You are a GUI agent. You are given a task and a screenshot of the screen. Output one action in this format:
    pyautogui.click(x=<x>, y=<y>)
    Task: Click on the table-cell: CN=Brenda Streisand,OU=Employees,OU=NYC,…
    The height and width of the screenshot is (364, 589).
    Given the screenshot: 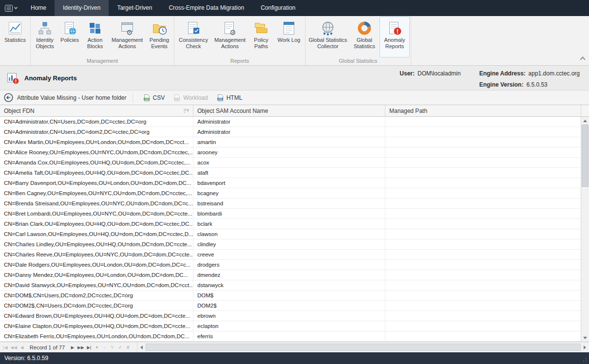 What is the action you would take?
    pyautogui.click(x=96, y=203)
    